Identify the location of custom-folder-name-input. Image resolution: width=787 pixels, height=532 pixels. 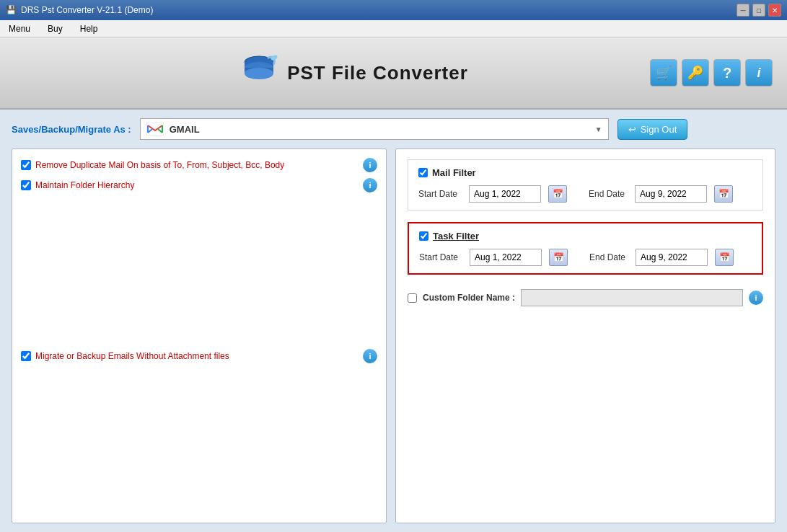
(632, 298).